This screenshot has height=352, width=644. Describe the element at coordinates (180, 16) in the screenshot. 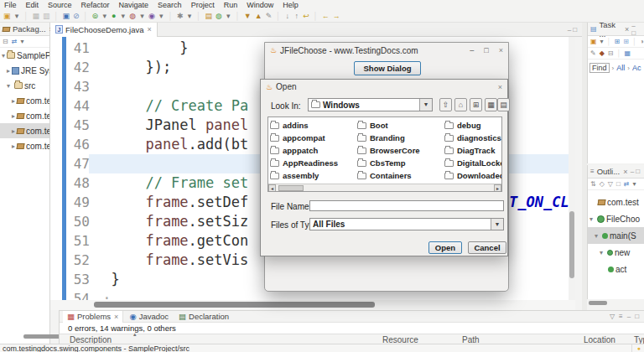

I see `search-icon: ✱` at that location.